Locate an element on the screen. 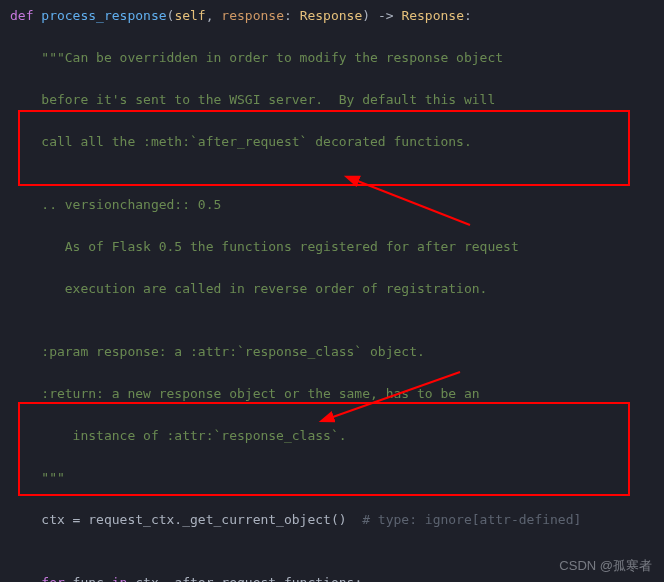 The height and width of the screenshot is (582, 664). docstring-line: """Can be overridden in order to modify … is located at coordinates (337, 58).